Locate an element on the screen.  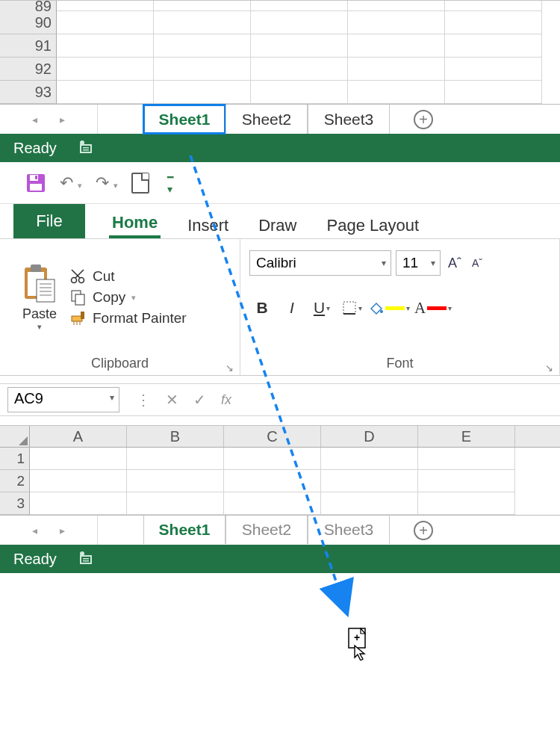
underline-button: U▾ is located at coordinates (322, 308).